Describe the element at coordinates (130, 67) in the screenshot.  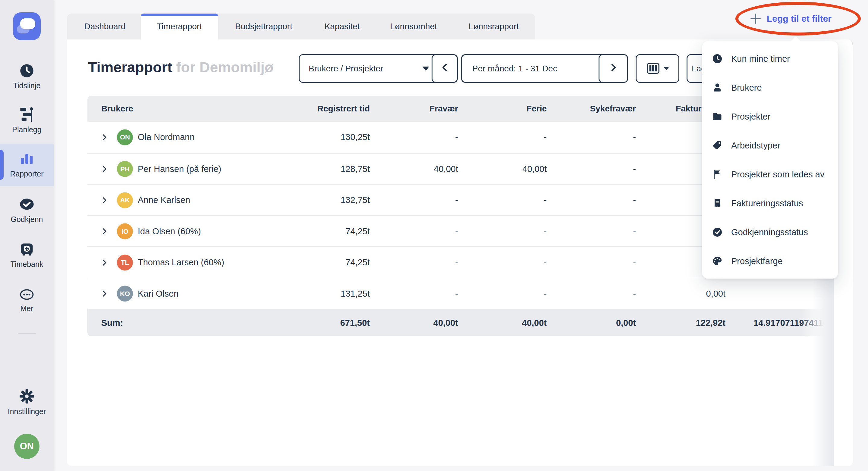
I see `page-title-main: Timerapport` at that location.